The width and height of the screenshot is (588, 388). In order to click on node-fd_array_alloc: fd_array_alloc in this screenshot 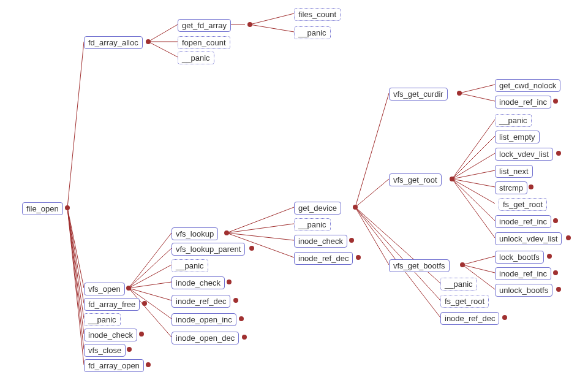, I will do `click(113, 43)`.